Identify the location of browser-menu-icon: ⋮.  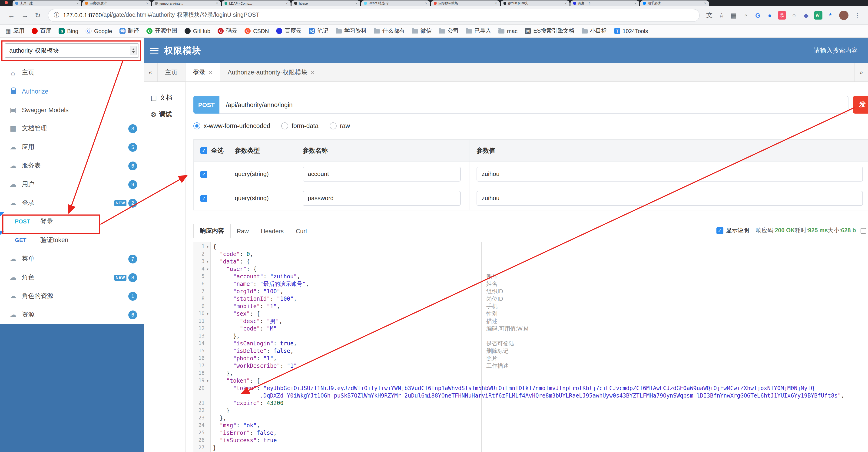
(857, 15).